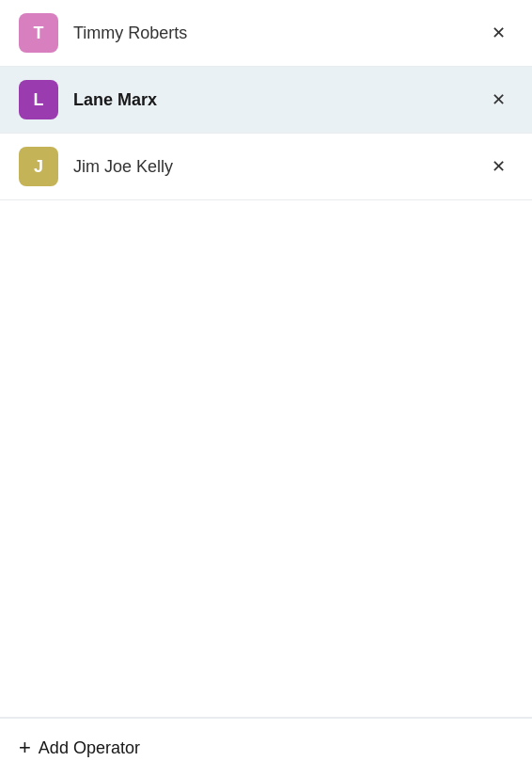 The image size is (532, 777). What do you see at coordinates (266, 167) in the screenshot?
I see `operator-row: J Jim Joe Kelly ✕` at bounding box center [266, 167].